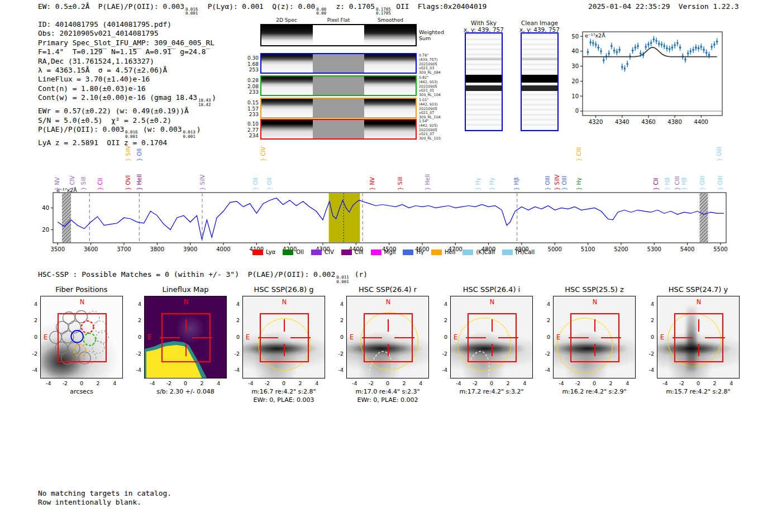 This screenshot has width=782, height=532. What do you see at coordinates (444, 252) in the screenshot?
I see `legend-item: HeII` at bounding box center [444, 252].